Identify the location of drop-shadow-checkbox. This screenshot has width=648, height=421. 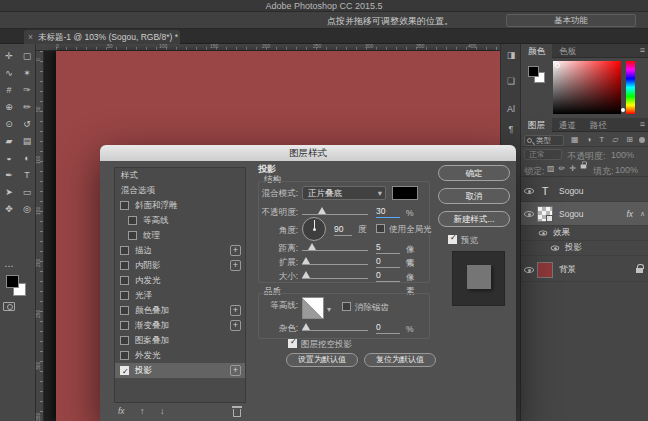
(124, 370).